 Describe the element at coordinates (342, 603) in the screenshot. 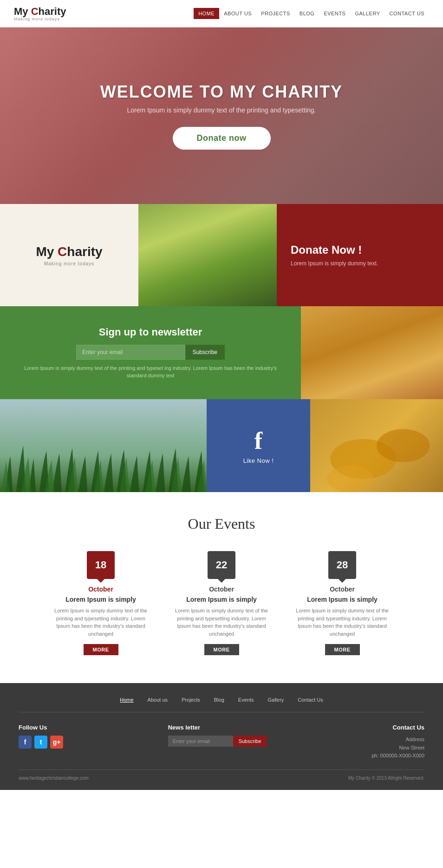

I see `event-card-3: 28 October Lorem Ipsum is simply Lorem I…` at that location.